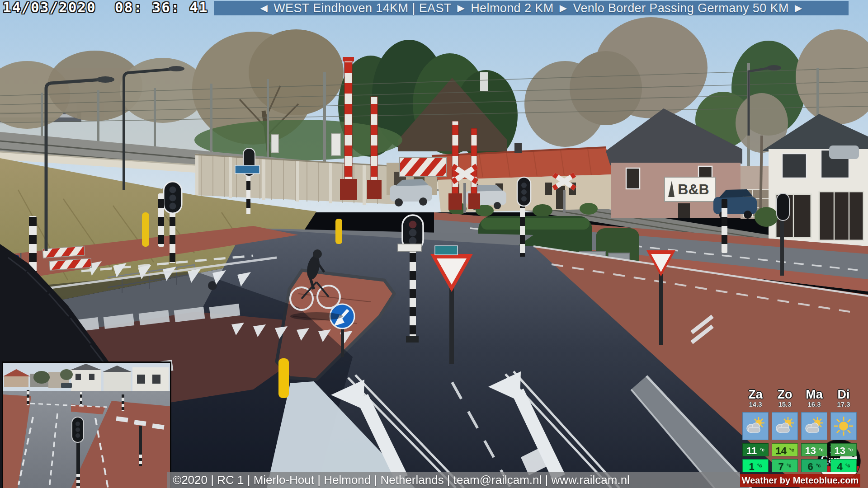 The image size is (868, 488). What do you see at coordinates (423, 167) in the screenshot?
I see `striped-guard-panel` at bounding box center [423, 167].